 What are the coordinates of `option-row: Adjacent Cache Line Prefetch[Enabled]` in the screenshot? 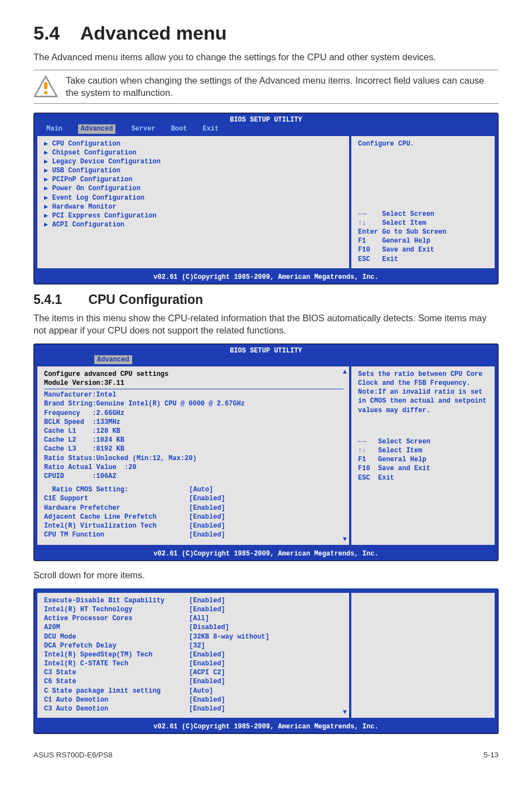 It's located at (194, 517).